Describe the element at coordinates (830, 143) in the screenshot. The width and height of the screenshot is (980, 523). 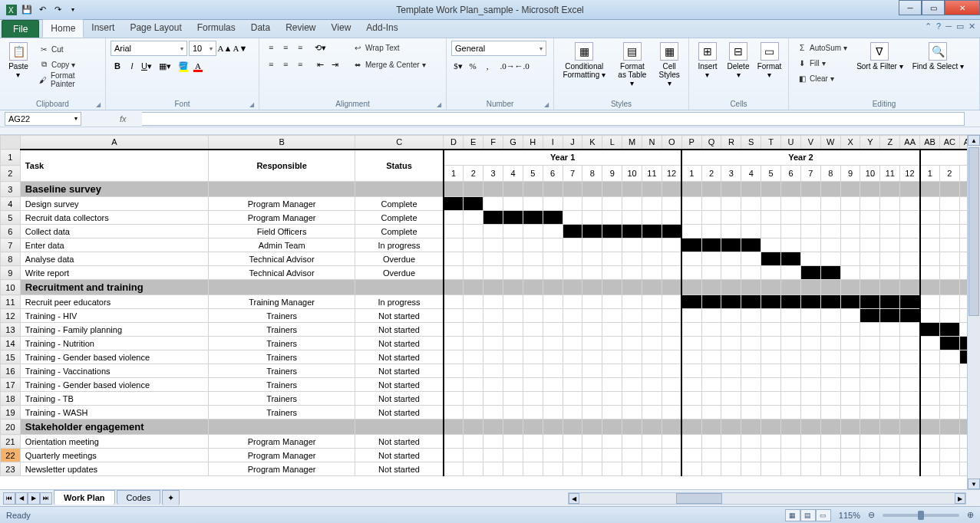
I see `column-header: W` at that location.